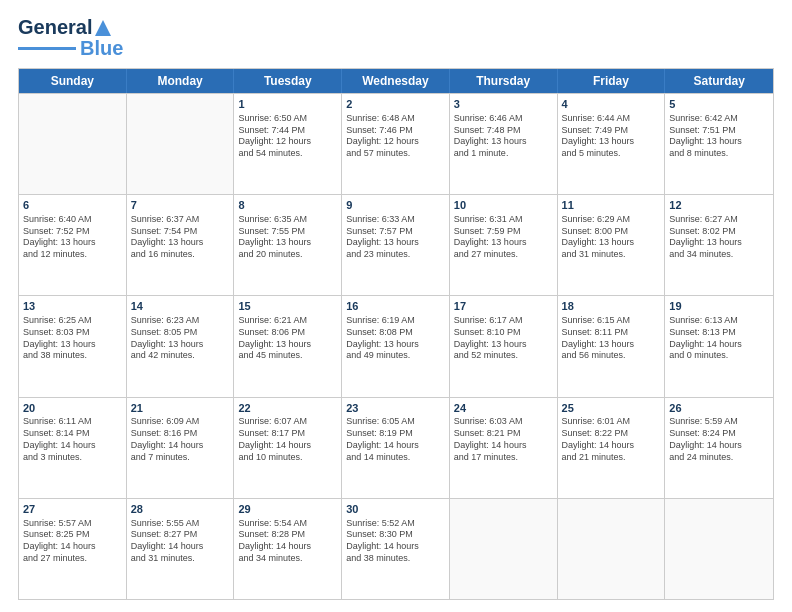  Describe the element at coordinates (612, 104) in the screenshot. I see `day-number: 4` at that location.